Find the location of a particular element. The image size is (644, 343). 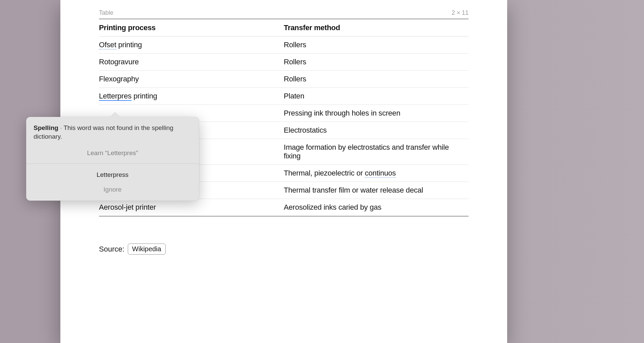

source-link-button: Wikipedia is located at coordinates (147, 249).